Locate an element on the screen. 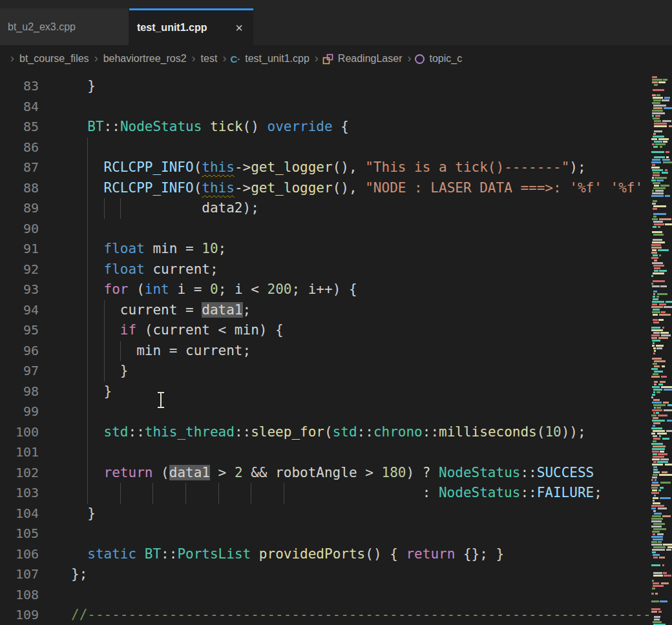  code-line: 101 is located at coordinates (336, 453).